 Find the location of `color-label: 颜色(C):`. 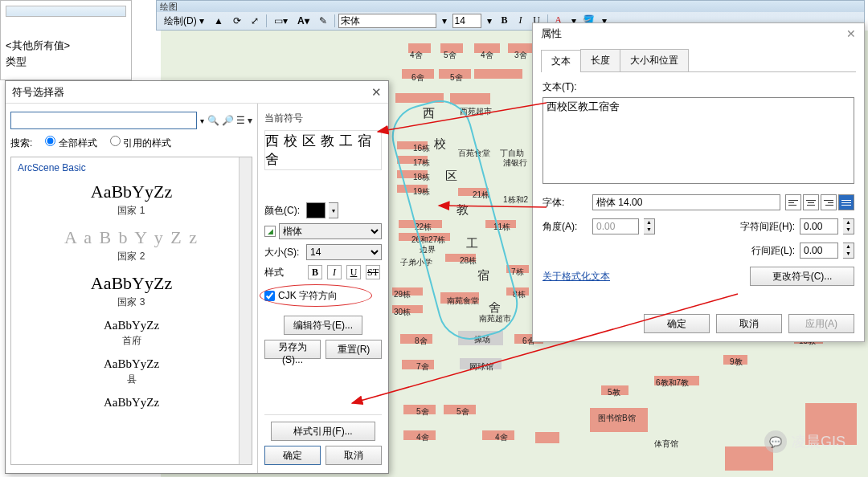

color-label: 颜色(C): is located at coordinates (284, 210).